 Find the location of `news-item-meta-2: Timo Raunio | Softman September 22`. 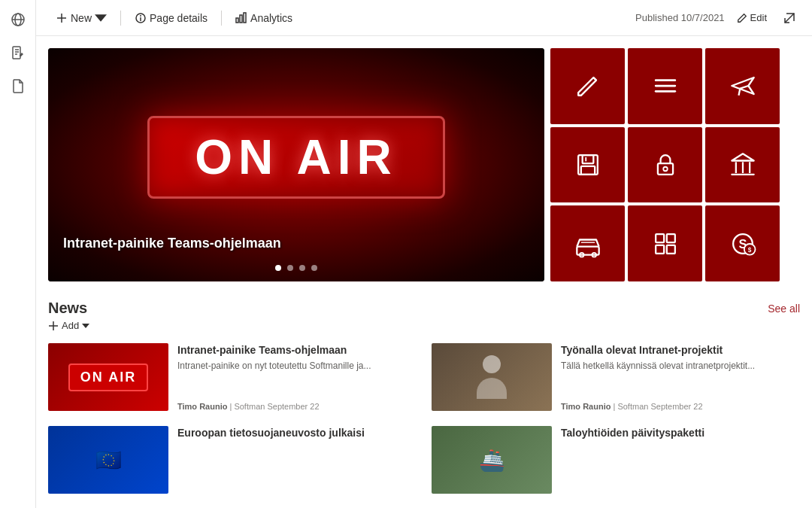

news-item-meta-2: Timo Raunio | Softman September 22 is located at coordinates (680, 406).